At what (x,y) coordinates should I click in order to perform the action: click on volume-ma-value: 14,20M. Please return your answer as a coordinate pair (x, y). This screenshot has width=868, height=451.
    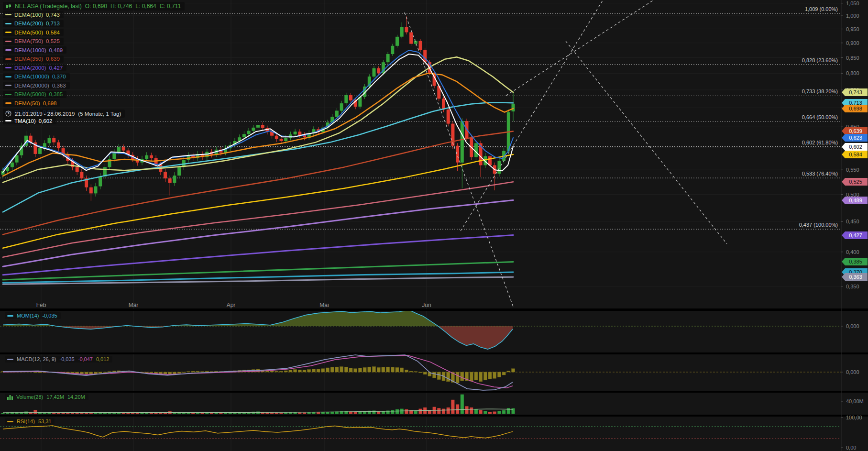
    Looking at the image, I should click on (77, 397).